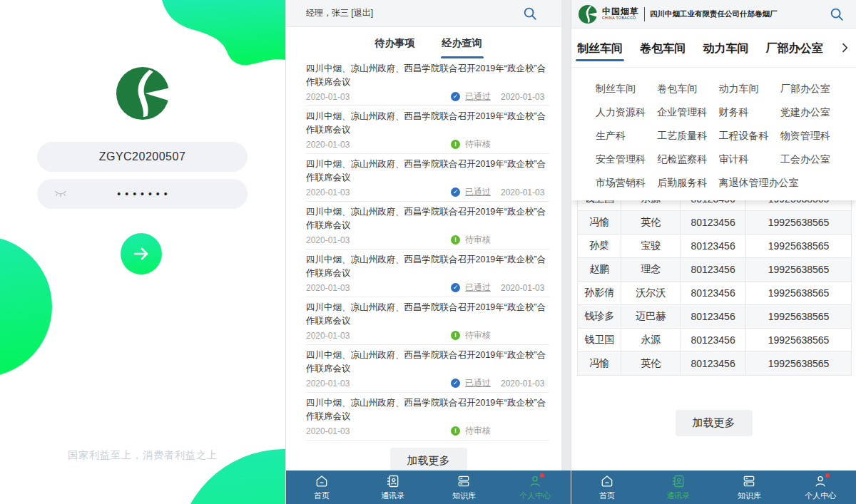 This screenshot has width=856, height=504. I want to click on status-label: 已通过, so click(478, 384).